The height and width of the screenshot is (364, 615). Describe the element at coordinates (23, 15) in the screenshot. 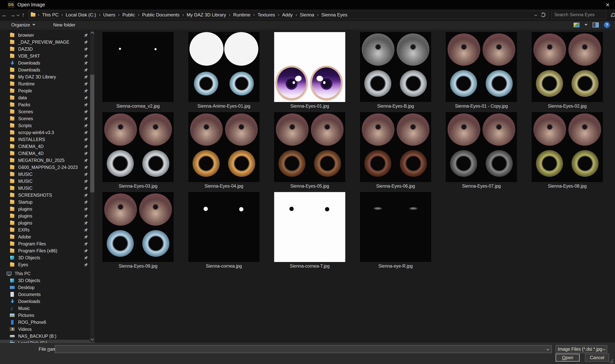

I see `up-icon: ↑` at that location.